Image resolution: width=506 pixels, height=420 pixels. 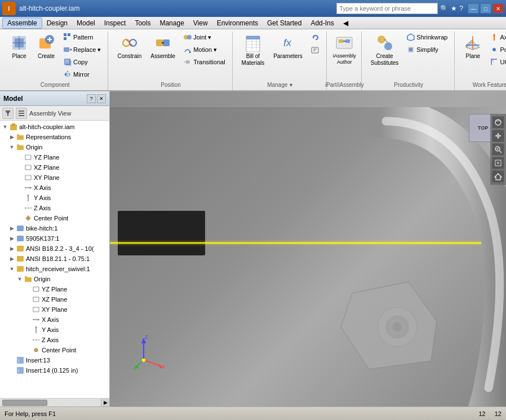 What do you see at coordinates (55, 310) in the screenshot?
I see `swivel-xy-item: XY Plane` at bounding box center [55, 310].